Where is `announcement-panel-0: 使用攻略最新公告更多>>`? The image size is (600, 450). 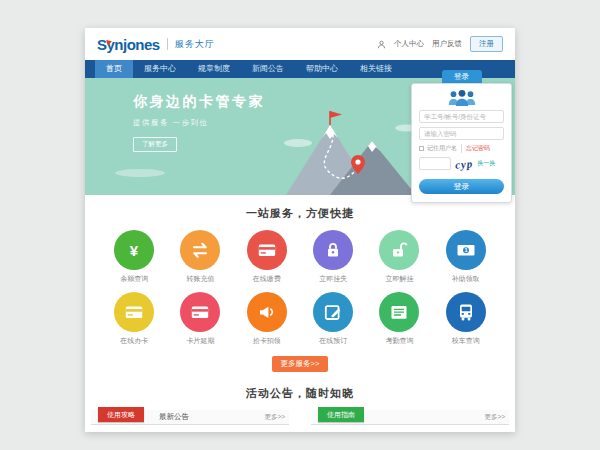
announcement-panel-0: 使用攻略最新公告更多>> is located at coordinates (190, 418).